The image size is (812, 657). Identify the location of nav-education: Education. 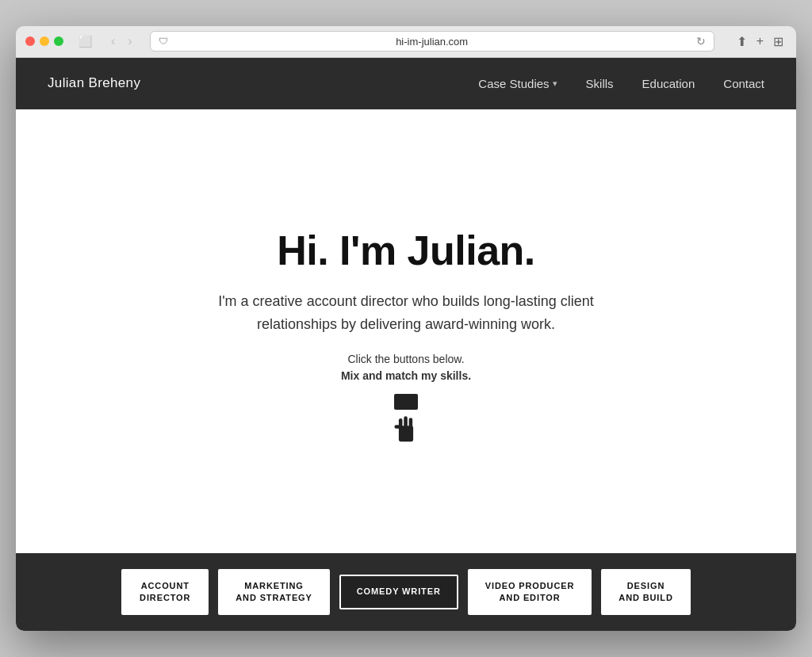
(669, 84).